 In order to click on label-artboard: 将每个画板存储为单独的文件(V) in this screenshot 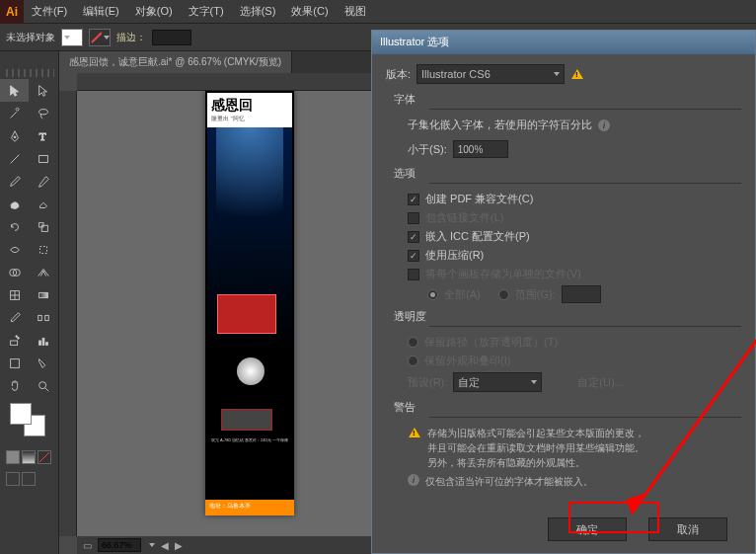, I will do `click(503, 275)`.